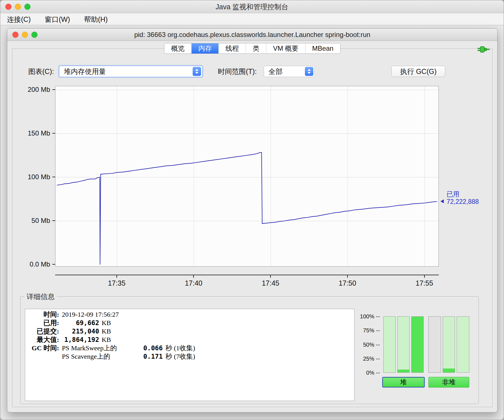 The height and width of the screenshot is (420, 504). What do you see at coordinates (190, 323) in the screenshot?
I see `detail-row-used: 已用: 69,662 KB` at bounding box center [190, 323].